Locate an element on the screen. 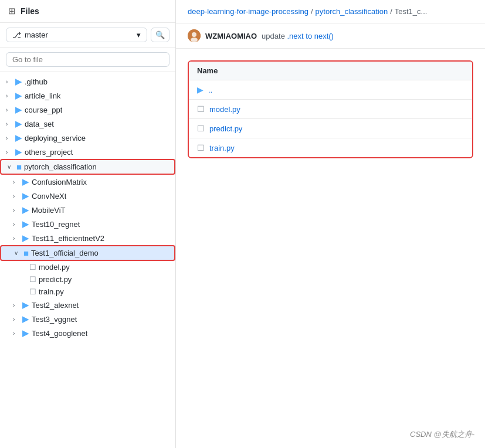  tree-item-test3-vggnet: › ▶ Test3_vggnet is located at coordinates (88, 319).